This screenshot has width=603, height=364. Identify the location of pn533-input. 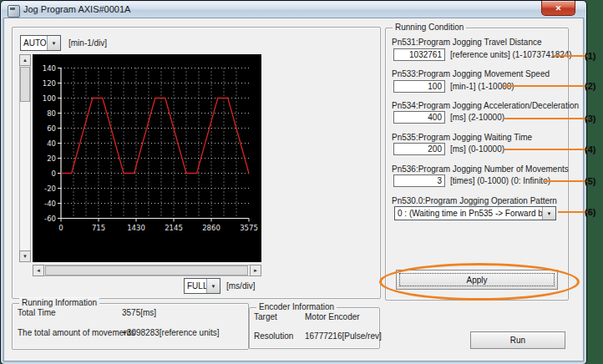
(419, 87).